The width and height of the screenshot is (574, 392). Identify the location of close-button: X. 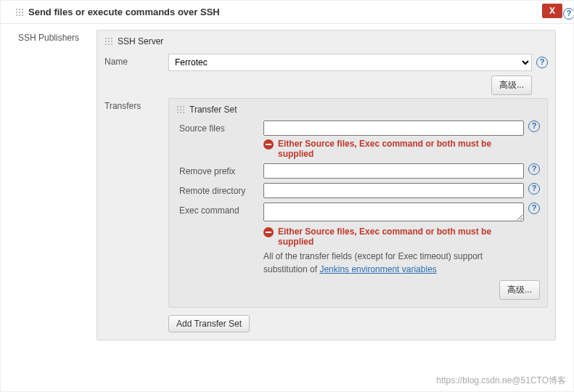
(552, 11).